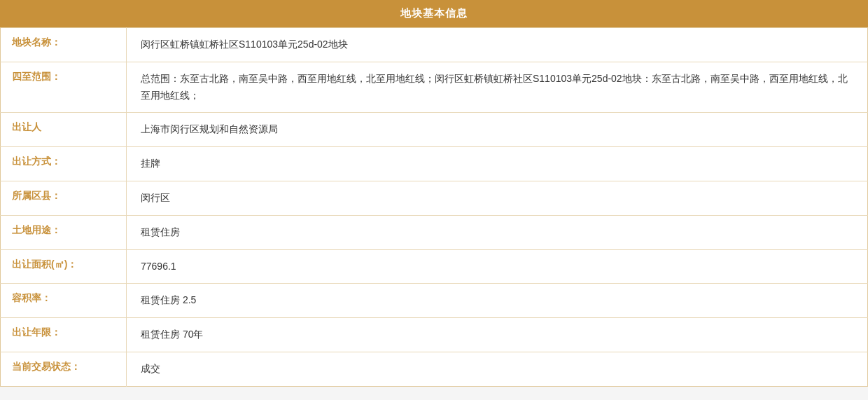  What do you see at coordinates (434, 198) in the screenshot?
I see `table-row: 所属区县：闵行区` at bounding box center [434, 198].